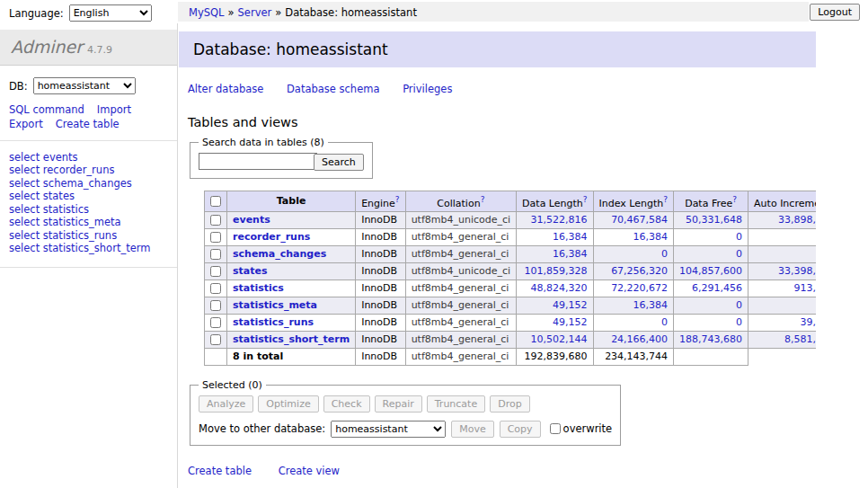 The height and width of the screenshot is (488, 868). What do you see at coordinates (633, 356) in the screenshot?
I see `total-index-length: 234,143,744` at bounding box center [633, 356].